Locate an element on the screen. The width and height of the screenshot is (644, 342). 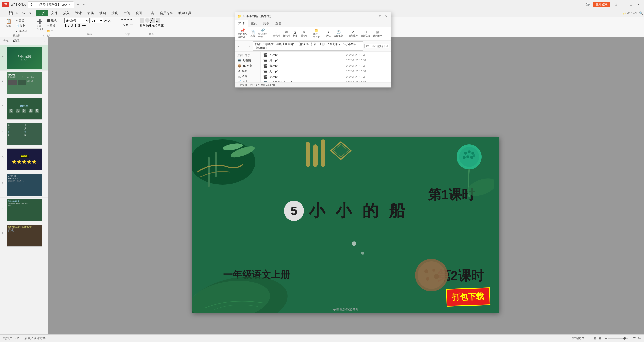
slide-item-6: 6 我坐在那里， 美丽的月亮上， 这太光明了，太温柔了， is located at coordinates (24, 185).